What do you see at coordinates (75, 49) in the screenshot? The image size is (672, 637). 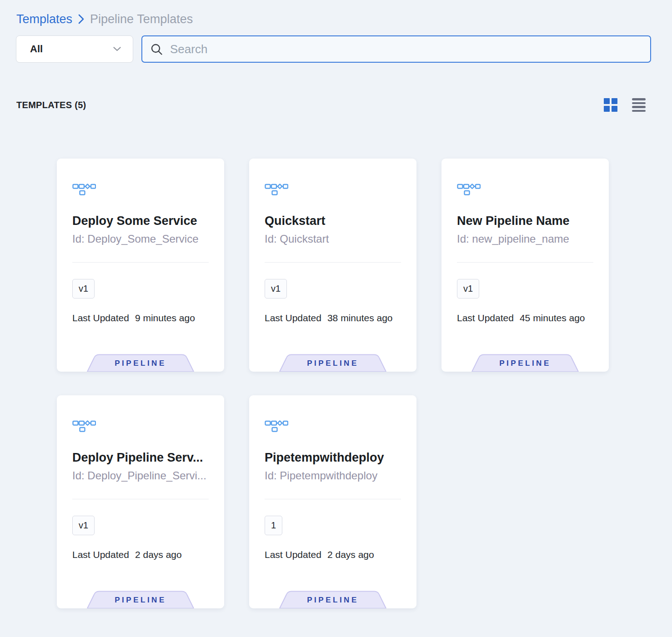 I see `scope-filter-dropdown: All` at bounding box center [75, 49].